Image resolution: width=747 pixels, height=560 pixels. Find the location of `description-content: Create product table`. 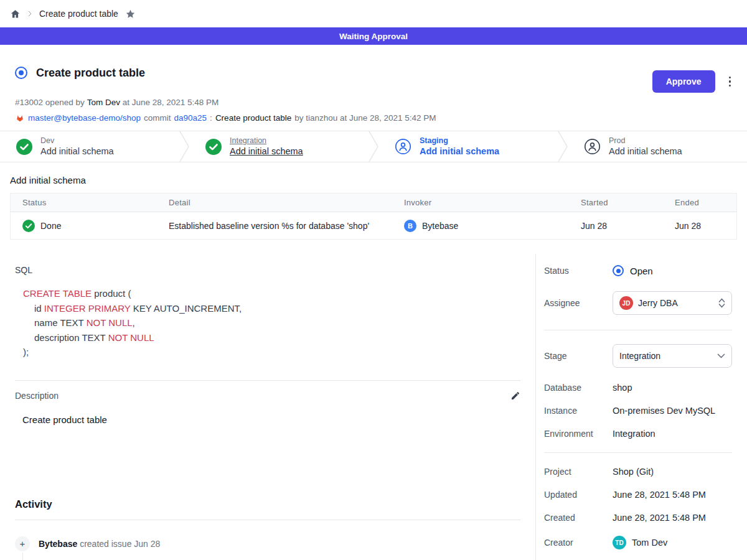

description-content: Create product table is located at coordinates (271, 419).